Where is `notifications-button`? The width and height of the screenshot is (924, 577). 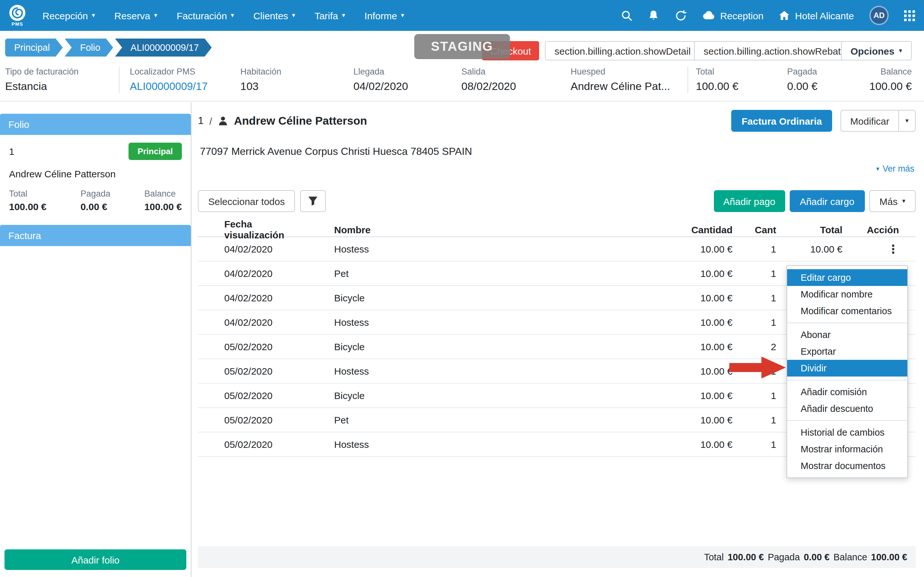
notifications-button is located at coordinates (653, 15).